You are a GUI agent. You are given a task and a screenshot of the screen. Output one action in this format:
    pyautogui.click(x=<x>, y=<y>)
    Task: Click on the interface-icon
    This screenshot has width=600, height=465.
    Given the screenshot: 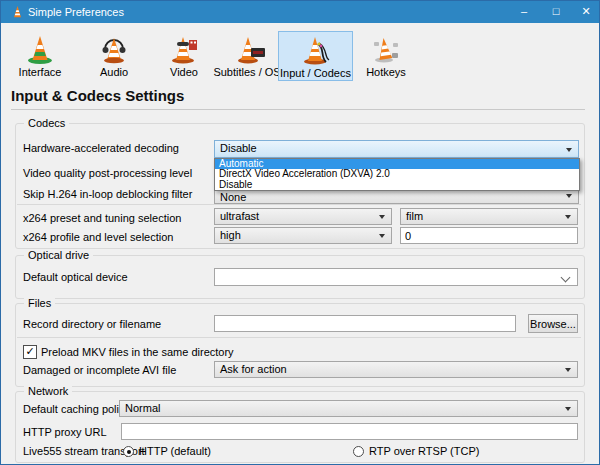 What is the action you would take?
    pyautogui.click(x=40, y=49)
    